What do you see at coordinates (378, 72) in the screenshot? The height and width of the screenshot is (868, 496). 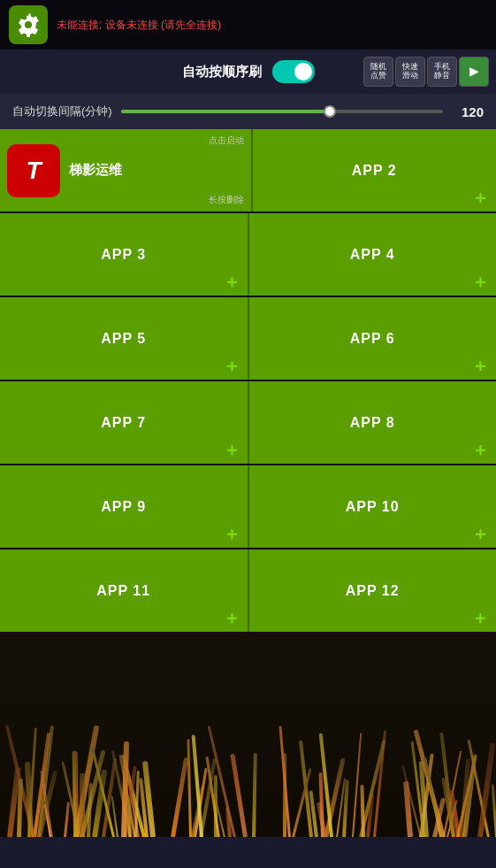 I see `random-btn: 随机 点赞` at bounding box center [378, 72].